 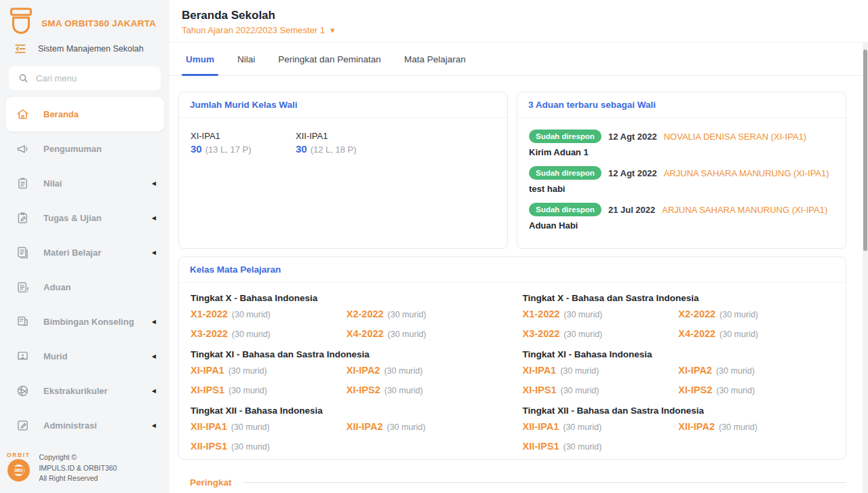 What do you see at coordinates (98, 183) in the screenshot?
I see `sidebar-item-label: Nilai` at bounding box center [98, 183].